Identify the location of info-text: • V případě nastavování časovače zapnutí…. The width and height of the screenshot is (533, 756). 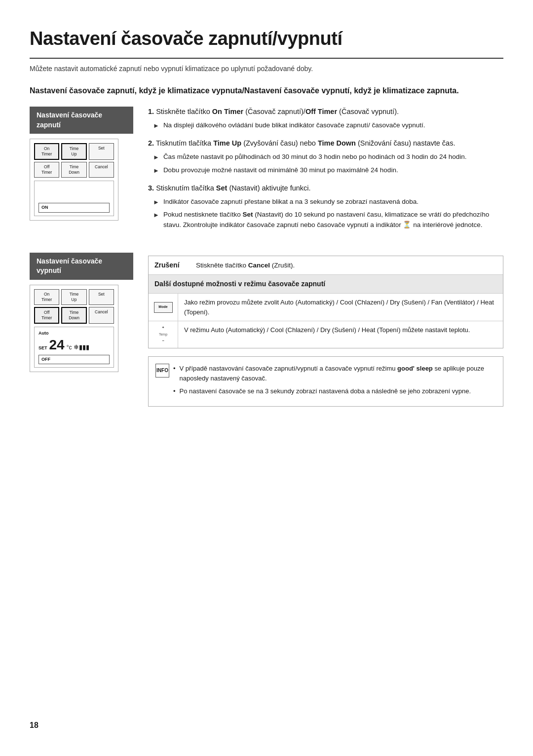
(334, 381).